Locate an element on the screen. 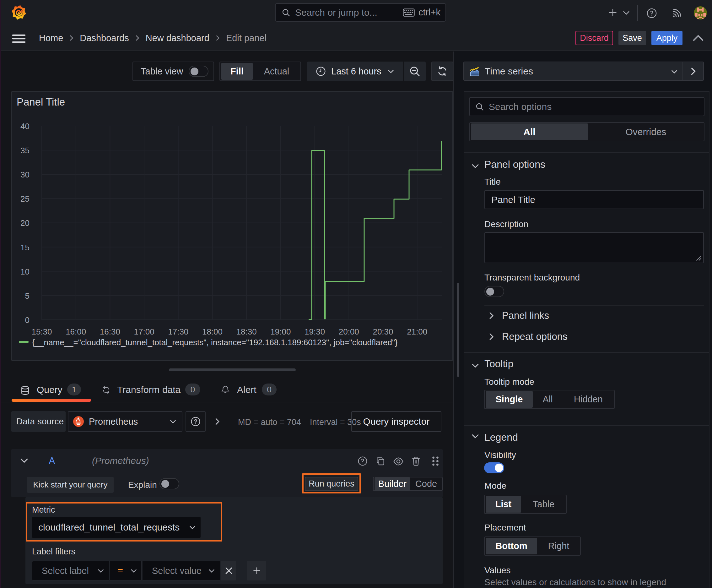 The image size is (712, 588). svg-text: 5 is located at coordinates (27, 296).